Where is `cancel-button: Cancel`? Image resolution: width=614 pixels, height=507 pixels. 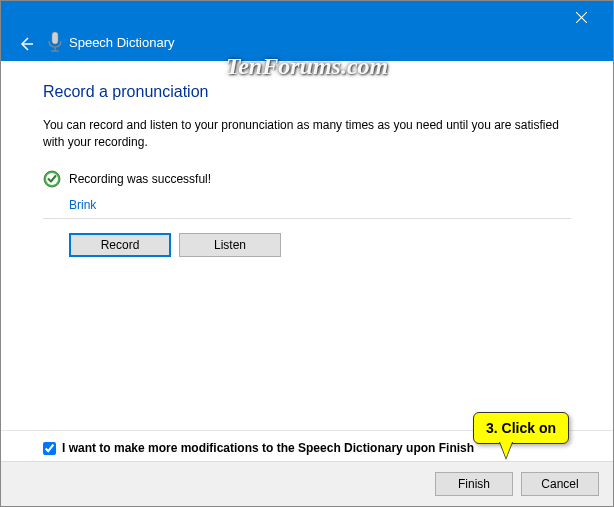 cancel-button: Cancel is located at coordinates (560, 484).